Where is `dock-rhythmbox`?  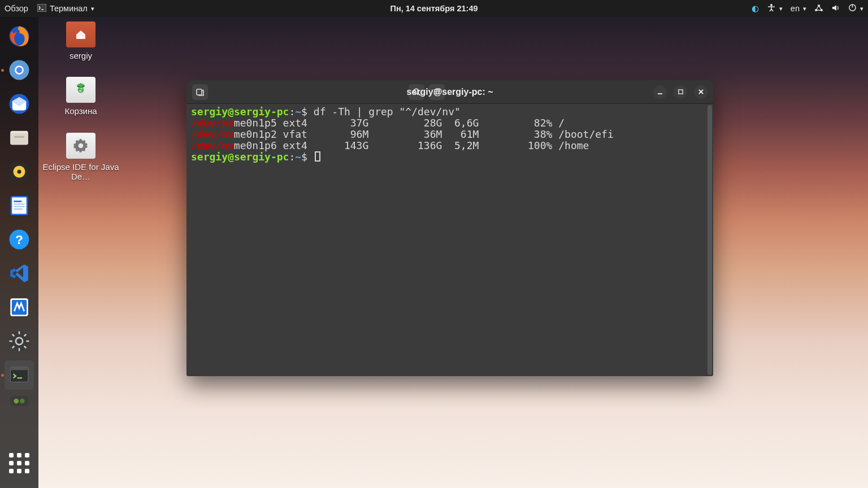
dock-rhythmbox is located at coordinates (19, 172).